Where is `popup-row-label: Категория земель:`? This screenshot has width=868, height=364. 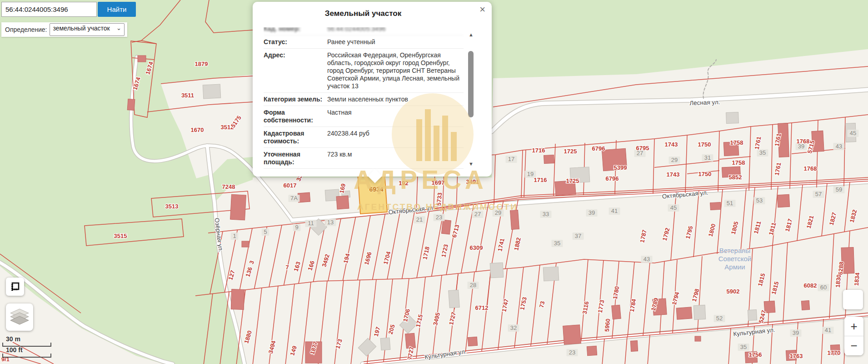 popup-row-label: Категория земель: is located at coordinates (295, 99).